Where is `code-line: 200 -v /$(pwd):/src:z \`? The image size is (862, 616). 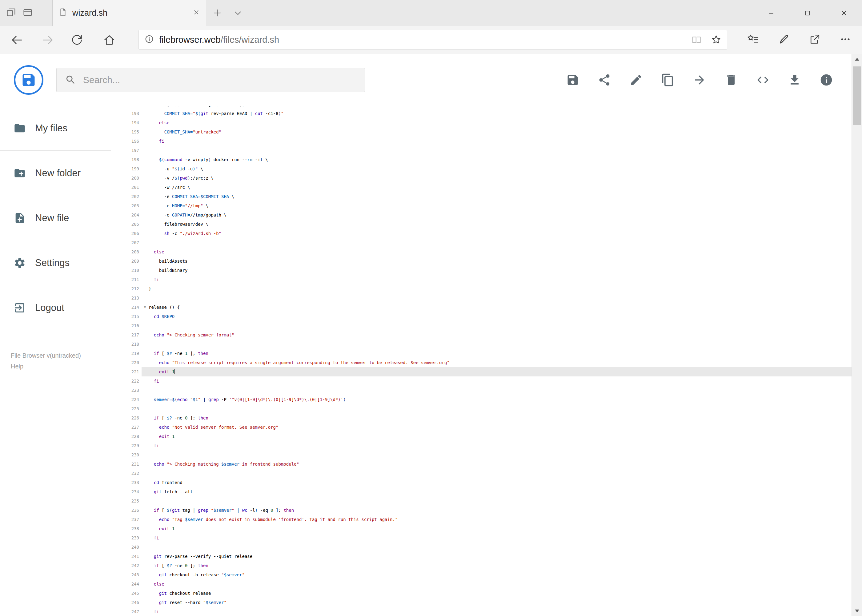
code-line: 200 -v /$(pwd):/src:z \ is located at coordinates (487, 178).